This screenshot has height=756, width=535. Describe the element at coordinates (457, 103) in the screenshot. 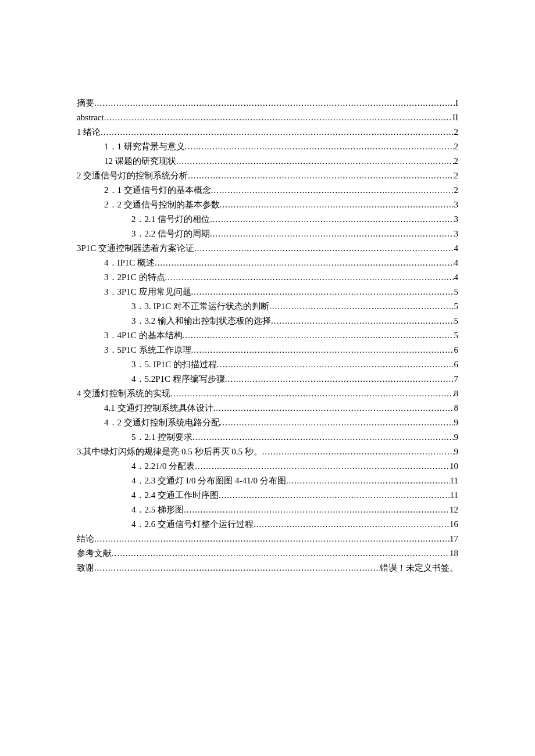

I see `toc-entry-page: I` at that location.